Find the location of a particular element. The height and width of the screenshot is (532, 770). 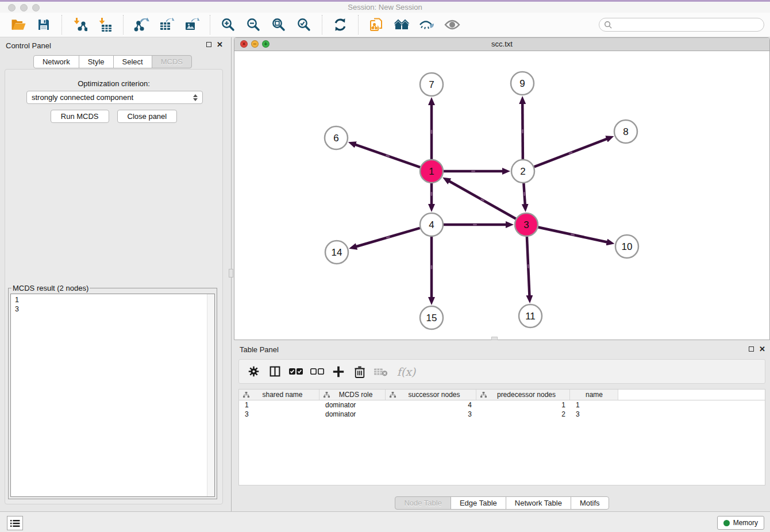

close-panel-icon: ✕ is located at coordinates (220, 45).